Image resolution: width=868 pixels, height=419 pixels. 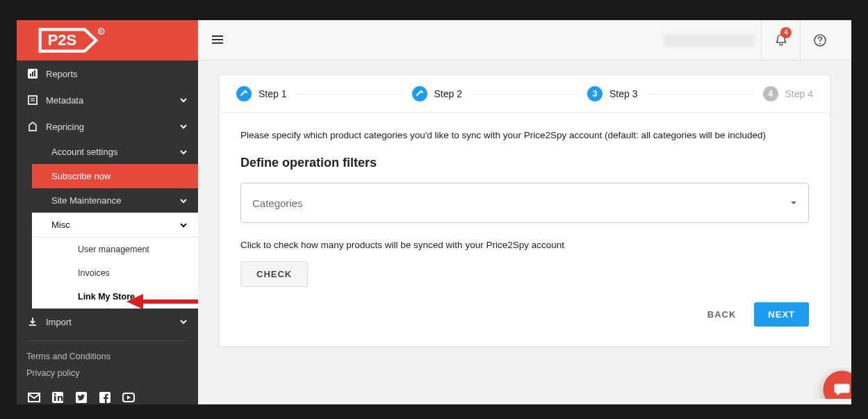 What do you see at coordinates (261, 94) in the screenshot?
I see `step-1: Step 1` at bounding box center [261, 94].